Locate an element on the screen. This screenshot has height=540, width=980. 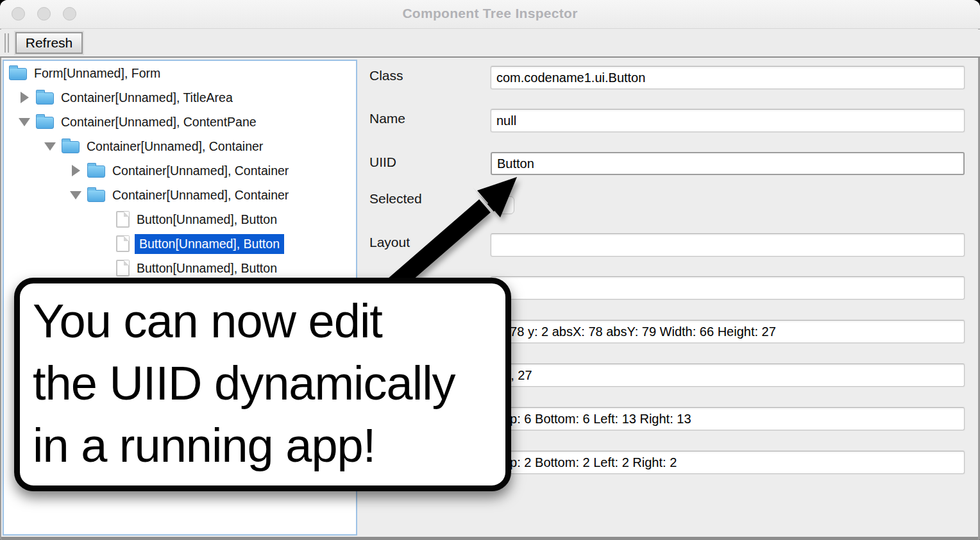
tree-item-label: Container[Unnamed], ContentPane is located at coordinates (159, 122).